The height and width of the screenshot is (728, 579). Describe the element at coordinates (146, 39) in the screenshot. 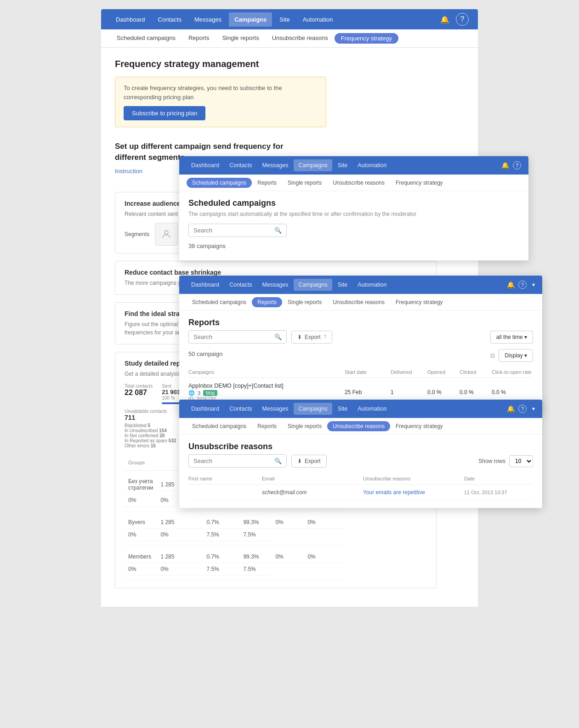

I see `subnav-scheduled: Scheduled campaigns` at that location.